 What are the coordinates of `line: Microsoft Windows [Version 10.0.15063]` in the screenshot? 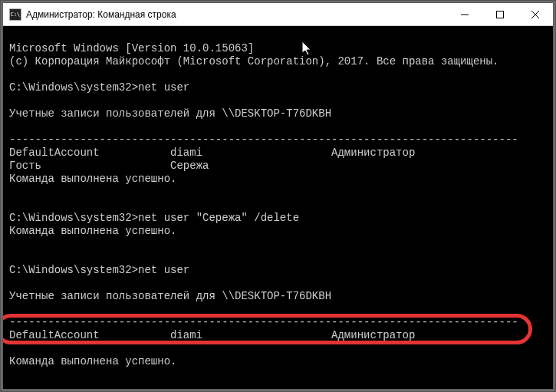 It's located at (132, 48).